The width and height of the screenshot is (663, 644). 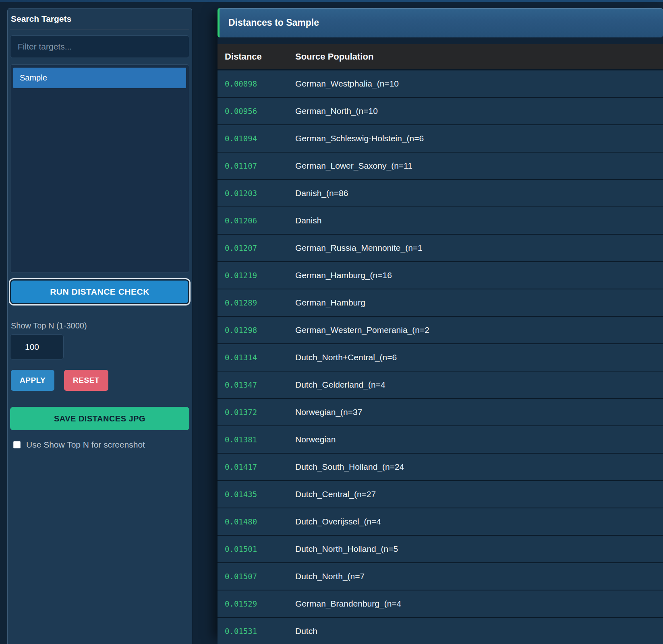 What do you see at coordinates (440, 385) in the screenshot?
I see `table-row: 0.01347 Dutch_Gelderland_(n=4` at bounding box center [440, 385].